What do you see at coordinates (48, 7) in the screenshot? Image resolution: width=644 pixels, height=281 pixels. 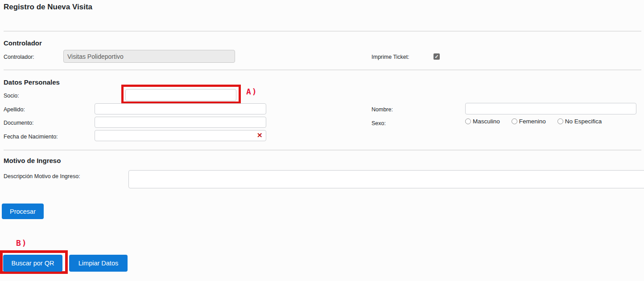 I see `page-title: Registro de Nueva Visita` at bounding box center [48, 7].